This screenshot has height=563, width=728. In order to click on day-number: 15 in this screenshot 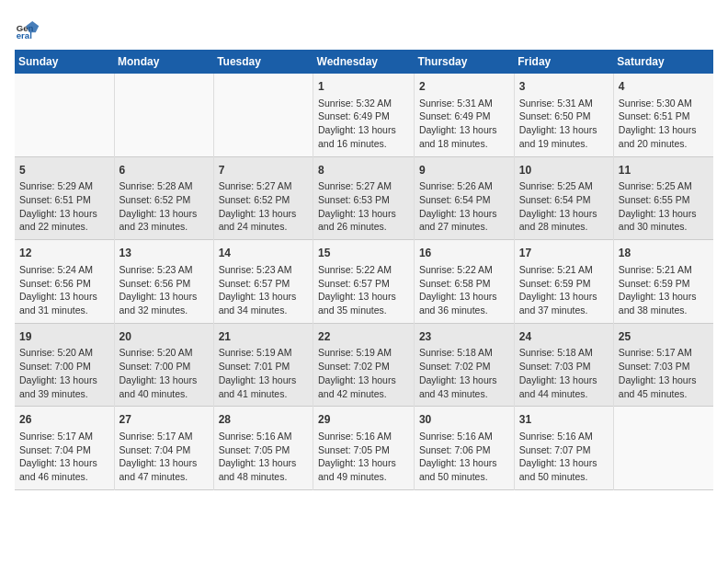, I will do `click(364, 254)`.